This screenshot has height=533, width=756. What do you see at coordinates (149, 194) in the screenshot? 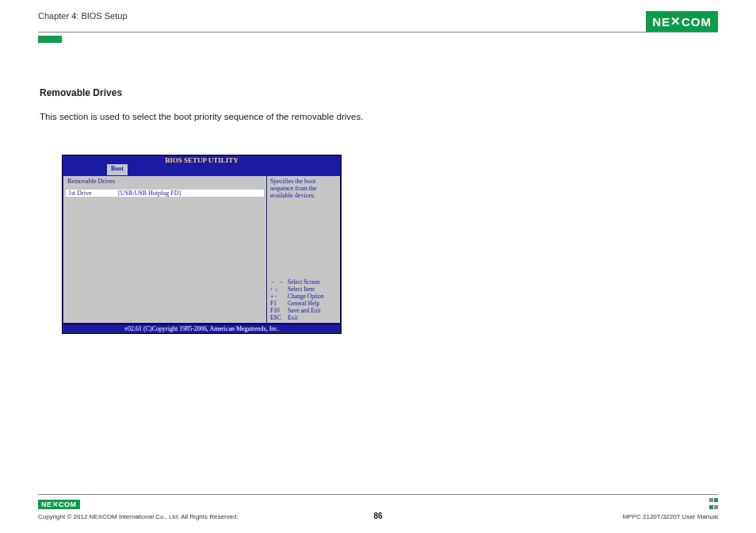
I see `bios-item-value: [USB:USB Hotplug FD]` at bounding box center [149, 194].